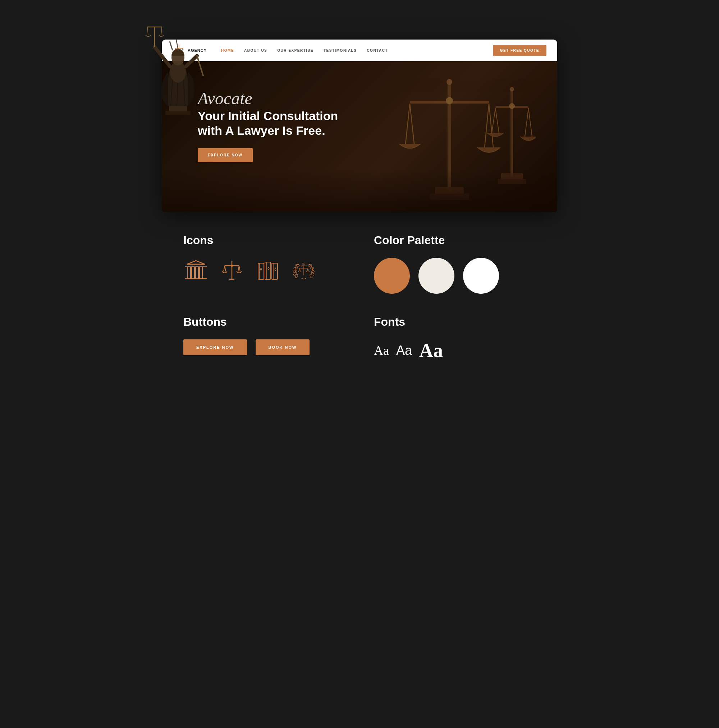 The height and width of the screenshot is (728, 719). What do you see at coordinates (304, 266) in the screenshot?
I see `svg-text: & JUSTICE` at bounding box center [304, 266].